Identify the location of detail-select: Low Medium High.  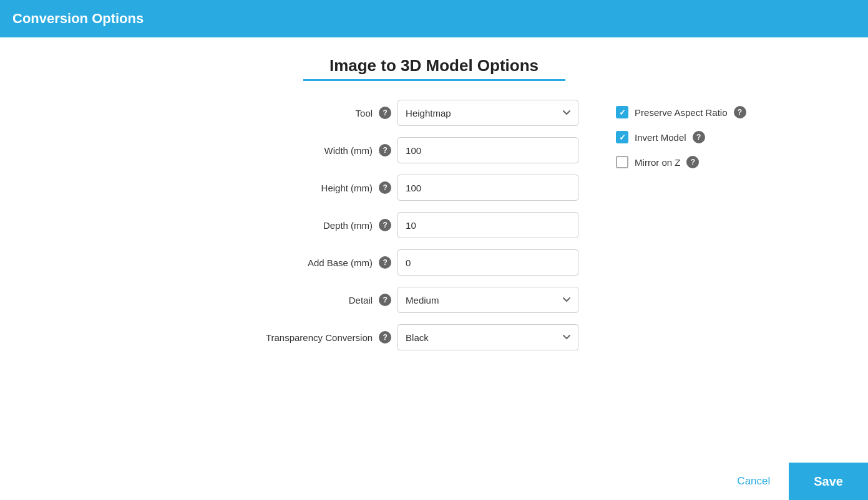
(488, 300).